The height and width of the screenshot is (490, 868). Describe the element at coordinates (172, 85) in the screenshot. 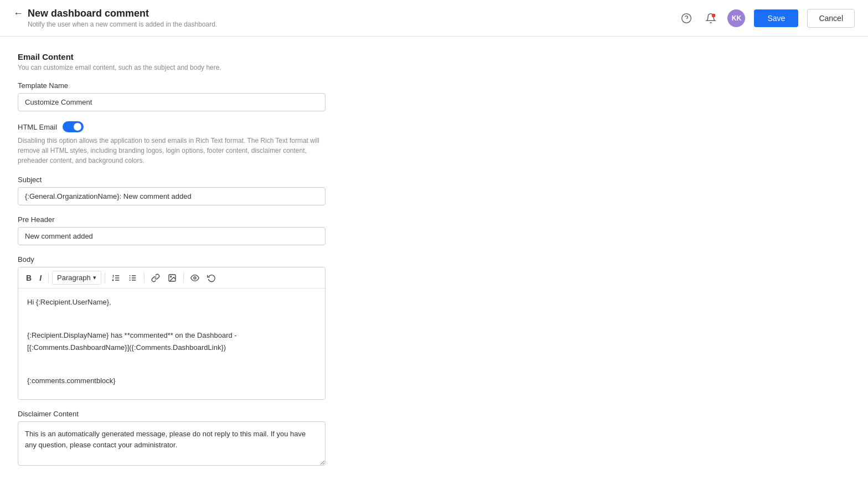

I see `template-name-label: Template Name` at that location.